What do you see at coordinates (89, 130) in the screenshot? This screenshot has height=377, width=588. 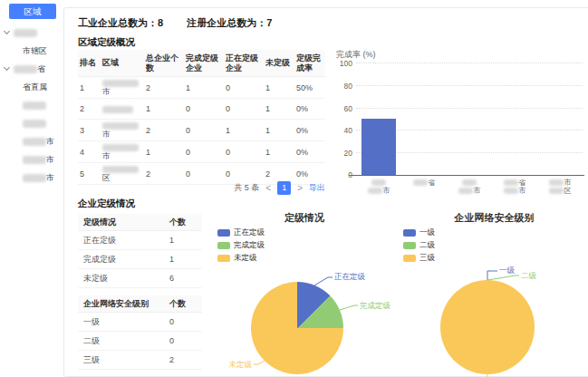 I see `cell-rank: 3` at bounding box center [89, 130].